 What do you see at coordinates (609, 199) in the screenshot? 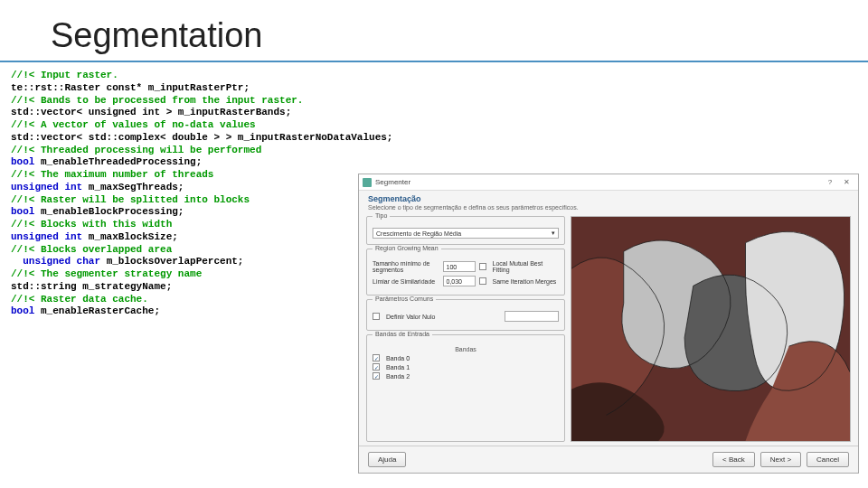
I see `dialog-header-title: Segmentação` at bounding box center [609, 199].